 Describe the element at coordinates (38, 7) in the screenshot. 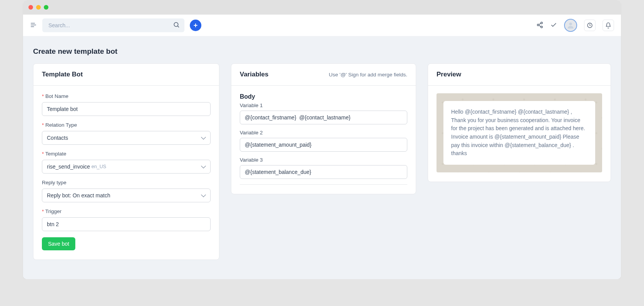

I see `window-minimize-icon` at that location.